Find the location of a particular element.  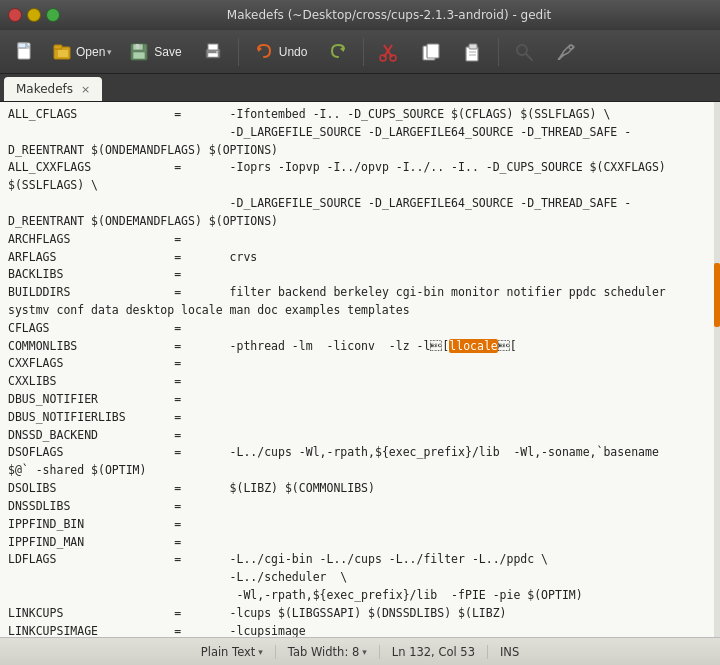

window-controls is located at coordinates (34, 15).